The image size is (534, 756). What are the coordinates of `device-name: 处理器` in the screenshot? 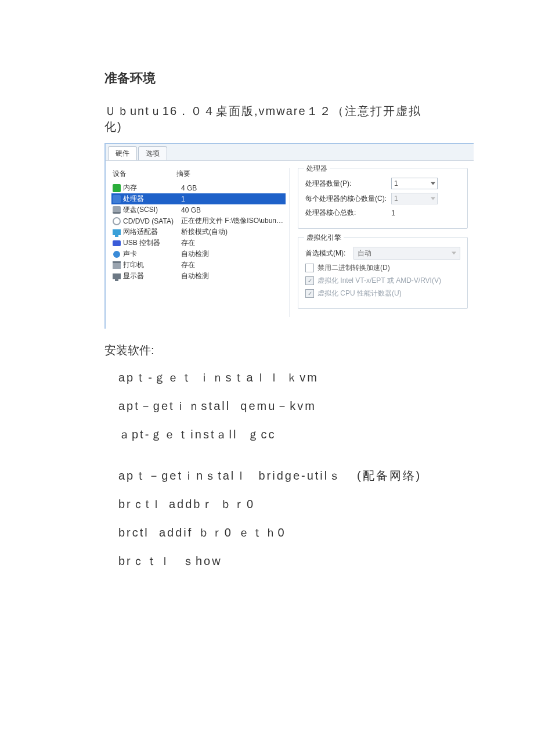 It's located at (151, 199).